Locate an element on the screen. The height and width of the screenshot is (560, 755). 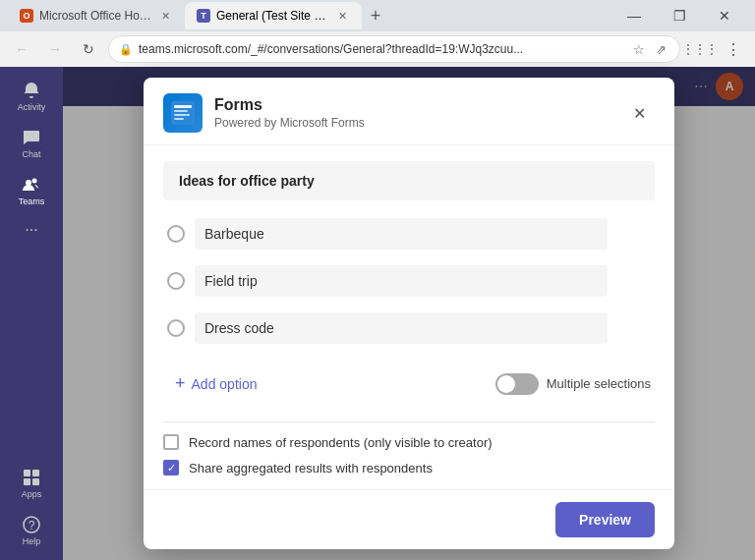
more-dots-icon: ··· is located at coordinates (31, 230).